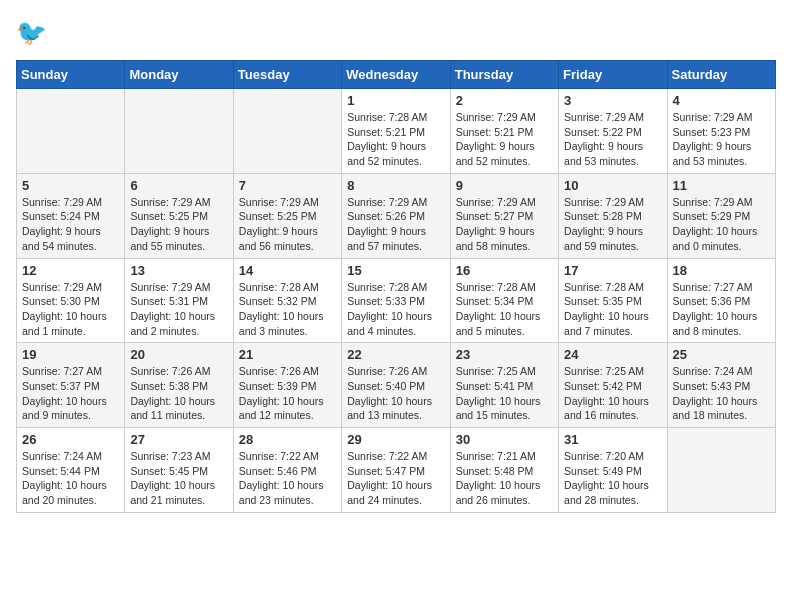 This screenshot has height=612, width=792. Describe the element at coordinates (396, 216) in the screenshot. I see `calendar-week-2: 5Sunrise: 7:29 AM Sunset: 5:24 PM Daylig…` at that location.